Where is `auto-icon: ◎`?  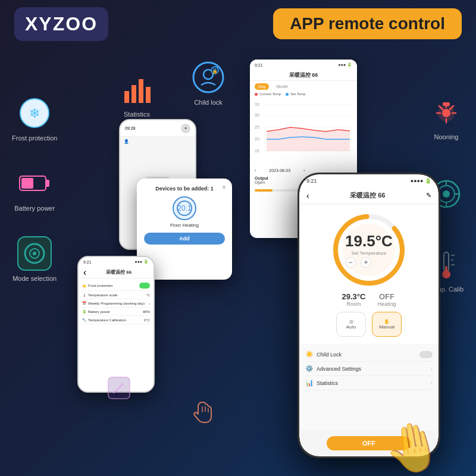 auto-icon: ◎ is located at coordinates (351, 321).